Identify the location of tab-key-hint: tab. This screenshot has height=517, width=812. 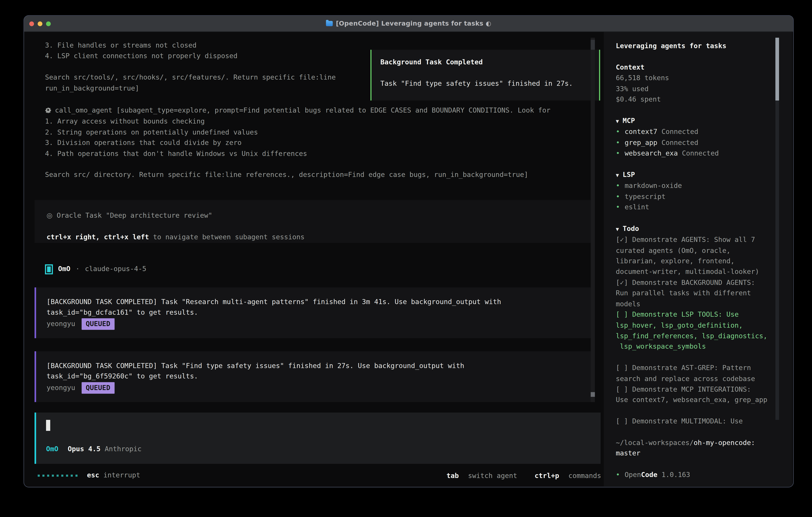
(453, 476).